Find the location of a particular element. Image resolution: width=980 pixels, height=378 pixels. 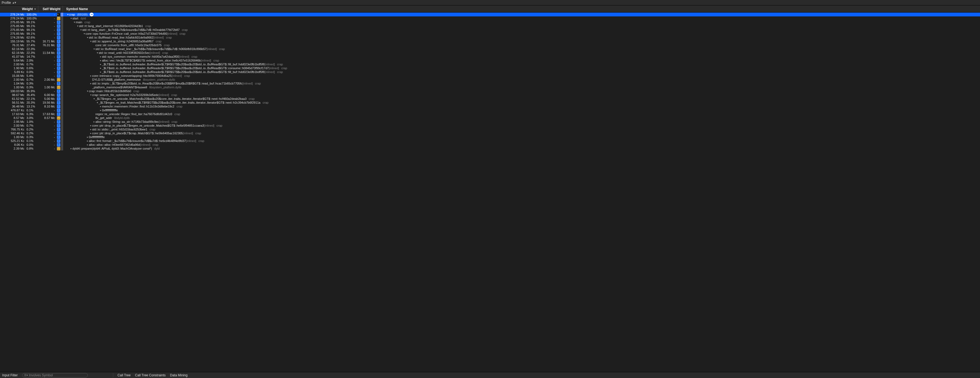

symbol-label: Symbol Name is located at coordinates (77, 9).